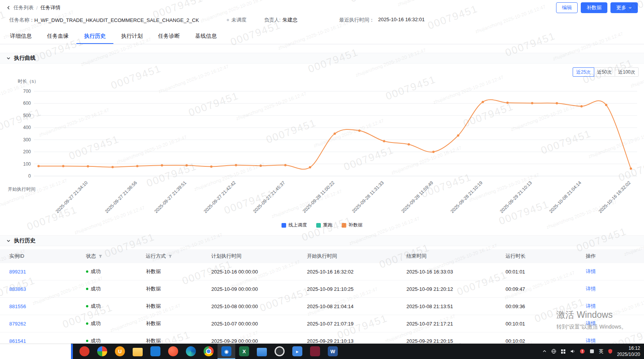  I want to click on taskbar-app-camera-app: ◉, so click(226, 351).